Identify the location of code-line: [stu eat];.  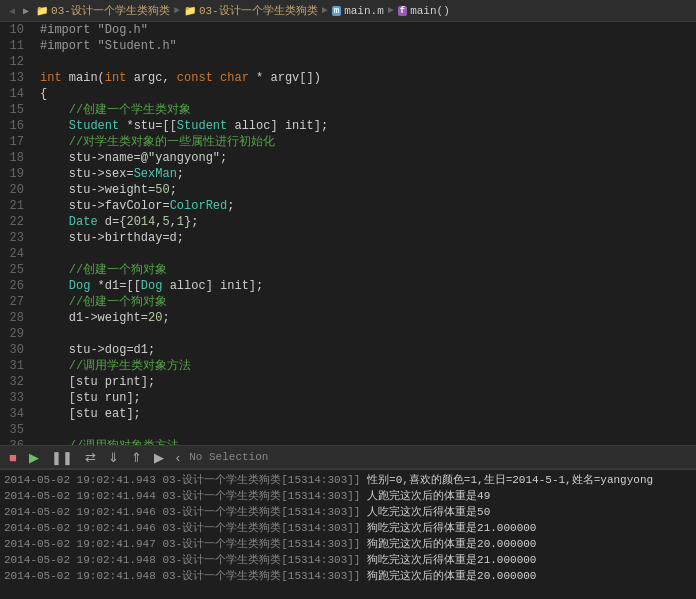
(368, 414).